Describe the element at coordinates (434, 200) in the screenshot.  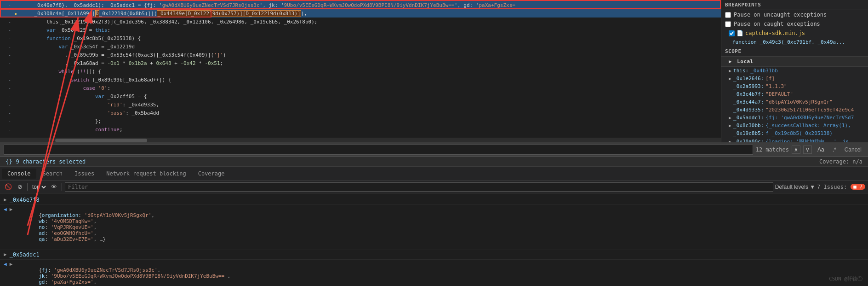
I see `console-row-1: ▶ _0x46e7f8` at that location.